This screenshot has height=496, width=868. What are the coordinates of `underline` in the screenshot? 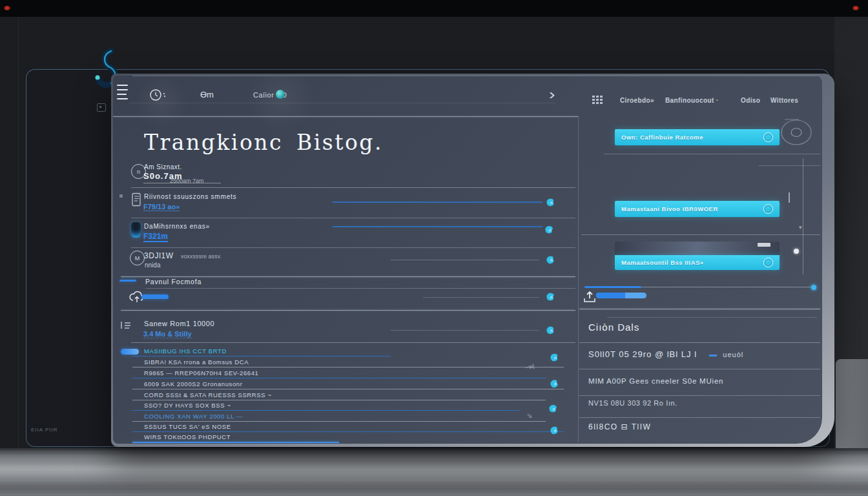 It's located at (360, 288).